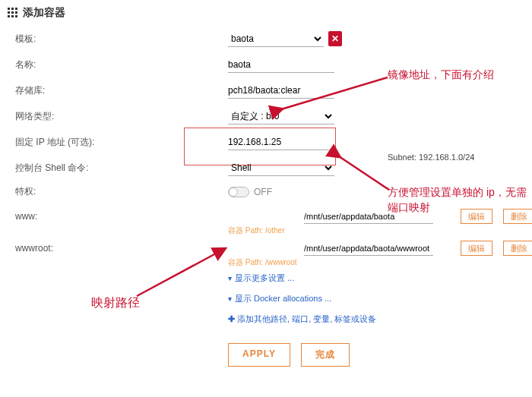 The image size is (532, 397). What do you see at coordinates (431, 157) in the screenshot?
I see `subnet-text: Subnet: 192.168.1.0/24` at bounding box center [431, 157].